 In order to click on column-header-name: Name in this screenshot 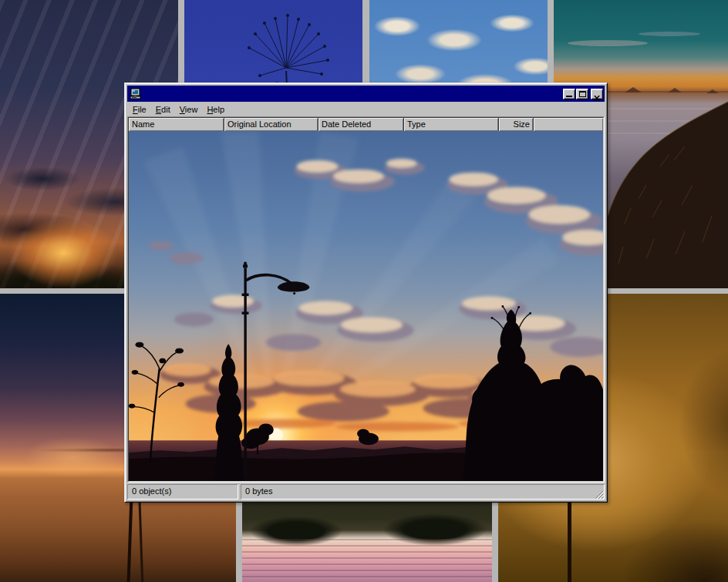, I will do `click(177, 125)`.